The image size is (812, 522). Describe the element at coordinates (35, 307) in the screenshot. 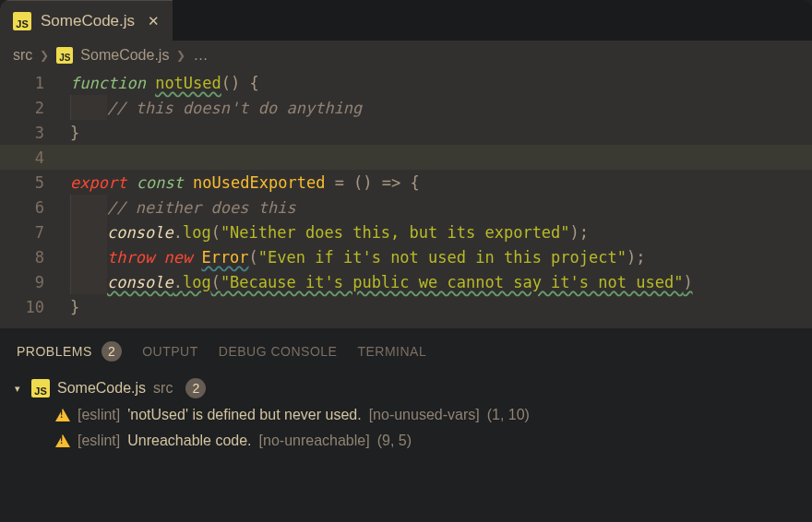

I see `line-number: 10` at that location.